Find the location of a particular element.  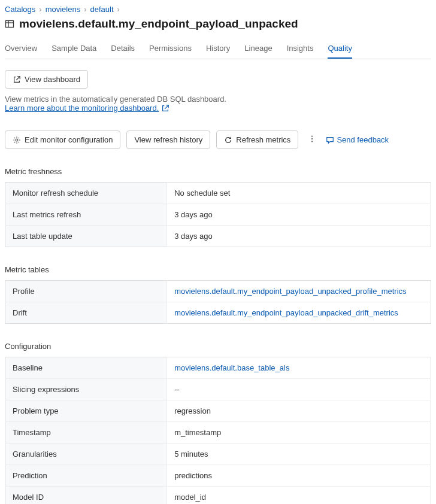

action-row: Edit monitor configuration View refresh … is located at coordinates (218, 140).